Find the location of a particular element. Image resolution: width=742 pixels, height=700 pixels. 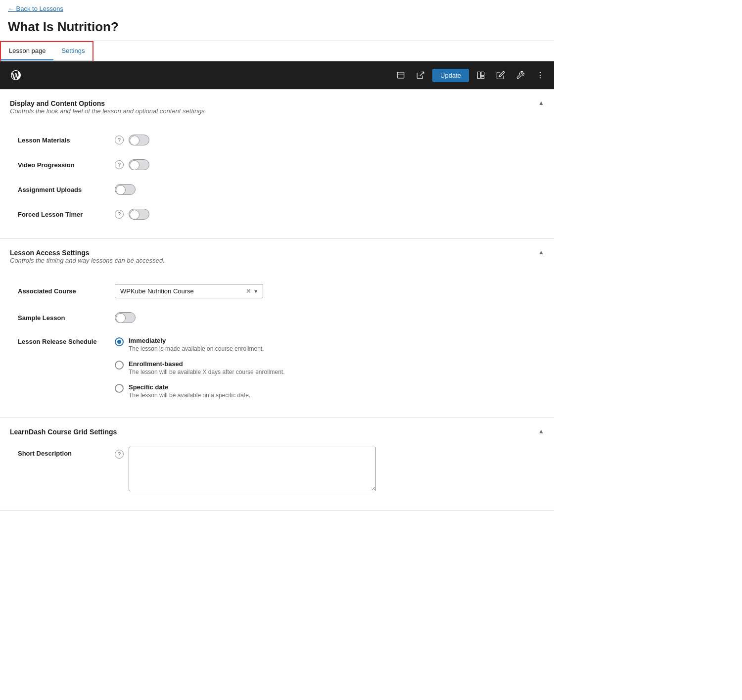

radio-specific-date-label: Specific date is located at coordinates (189, 387).